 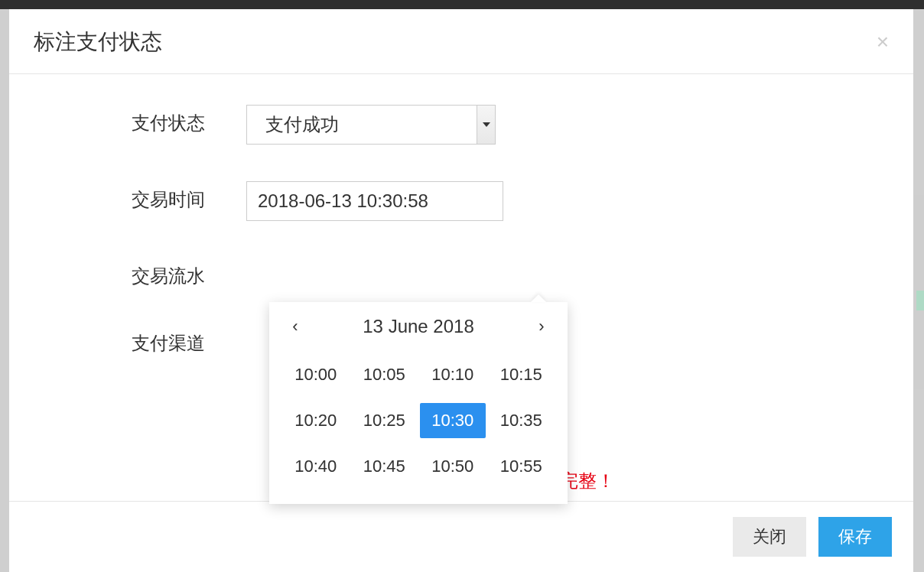 What do you see at coordinates (453, 466) in the screenshot?
I see `time-option: 10:50` at bounding box center [453, 466].